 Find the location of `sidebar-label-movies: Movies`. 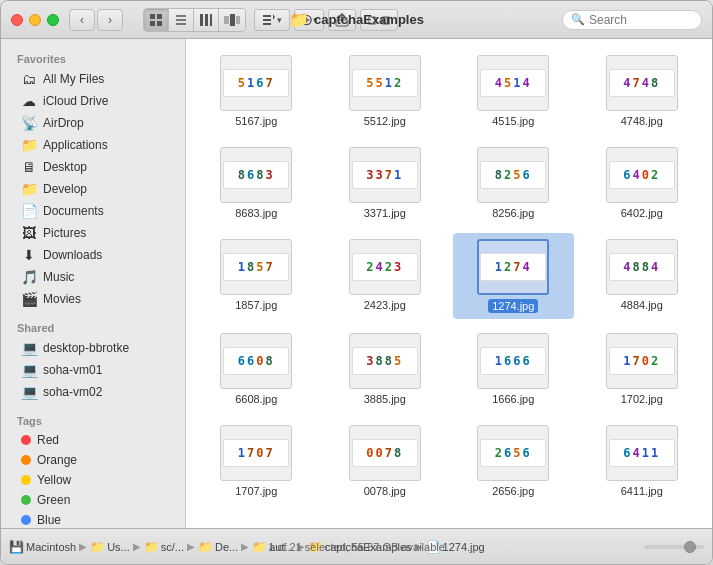

sidebar-label-movies: Movies is located at coordinates (62, 299).